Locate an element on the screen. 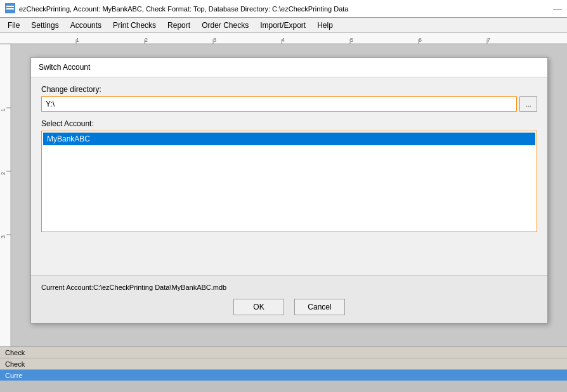 The width and height of the screenshot is (567, 392). status-bar-2: Check is located at coordinates (284, 363).